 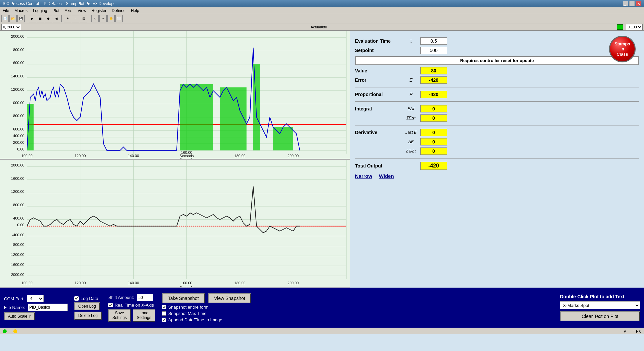 What do you see at coordinates (132, 305) in the screenshot?
I see `real-time-row: Real Time on X-Axis` at bounding box center [132, 305].